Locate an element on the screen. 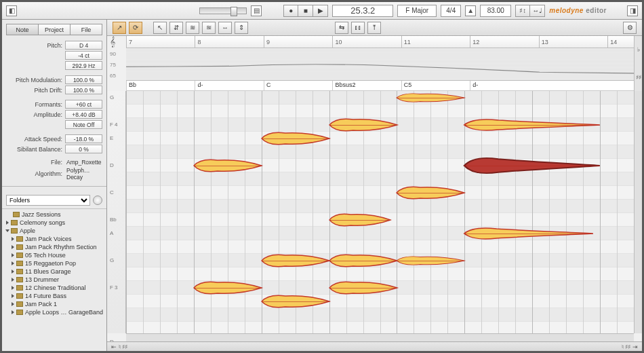  pitch-label: F 4 is located at coordinates (114, 125).